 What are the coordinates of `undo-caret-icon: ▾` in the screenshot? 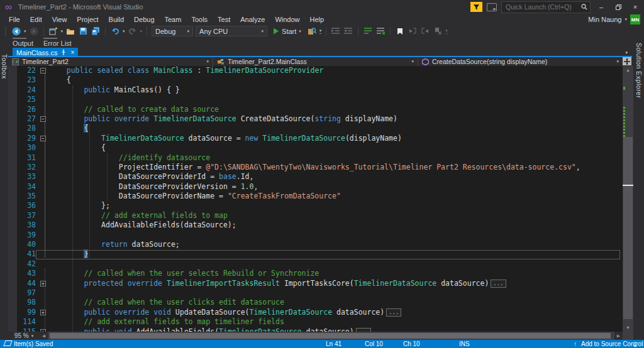 It's located at (124, 31).